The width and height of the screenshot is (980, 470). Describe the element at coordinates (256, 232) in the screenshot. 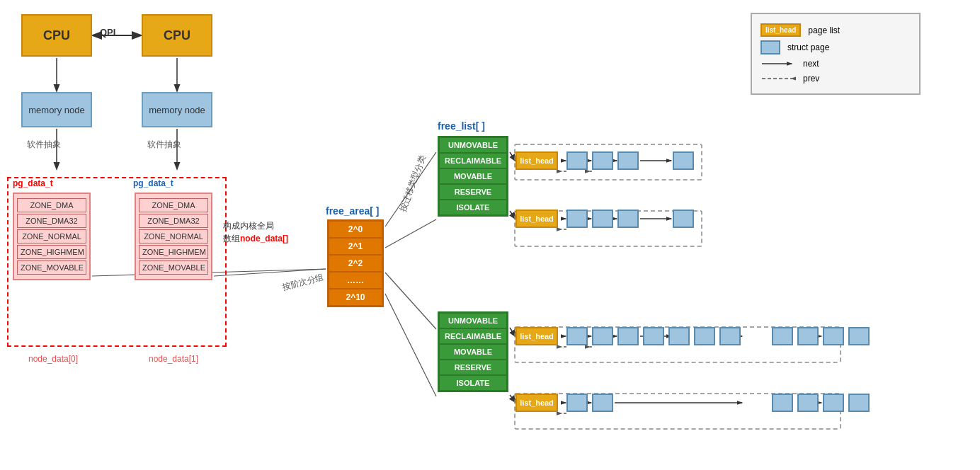

I see `global-label: 构成内核全局数组node_data[]` at that location.